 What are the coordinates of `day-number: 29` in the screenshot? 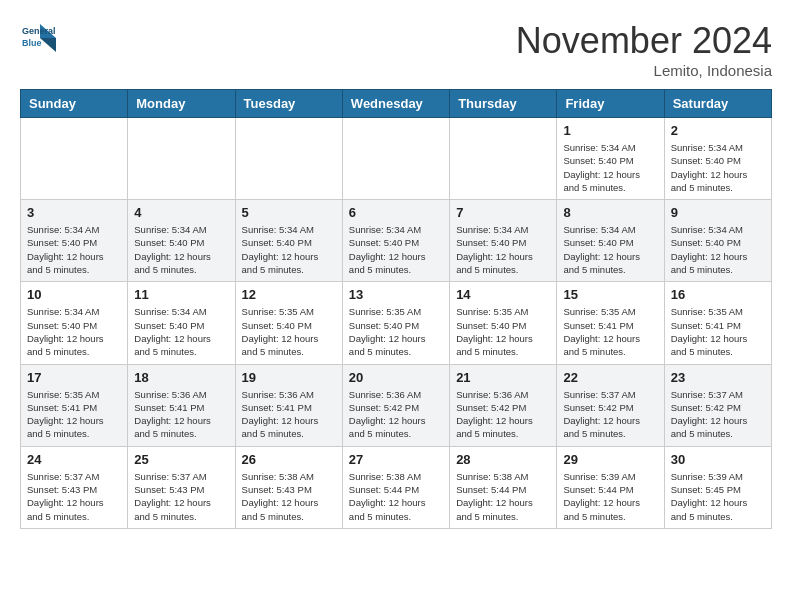 It's located at (610, 460).